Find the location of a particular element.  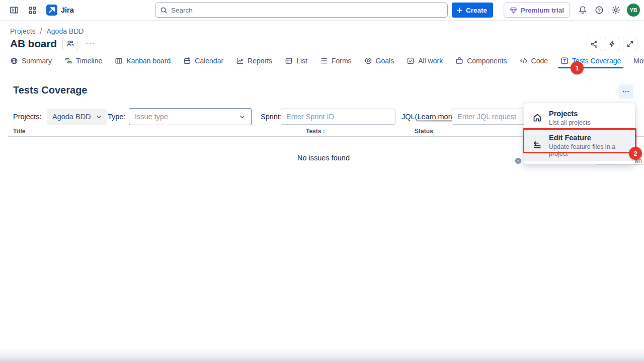

fullscreen-button is located at coordinates (630, 44).